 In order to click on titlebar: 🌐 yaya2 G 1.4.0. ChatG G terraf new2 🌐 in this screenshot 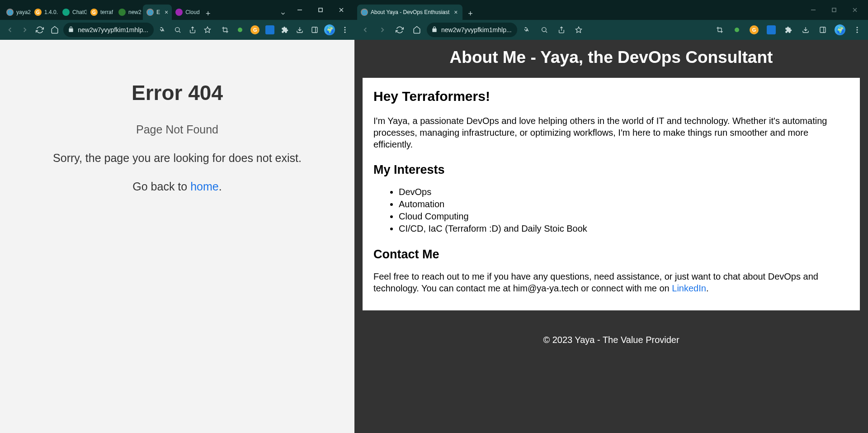, I will do `click(177, 10)`.